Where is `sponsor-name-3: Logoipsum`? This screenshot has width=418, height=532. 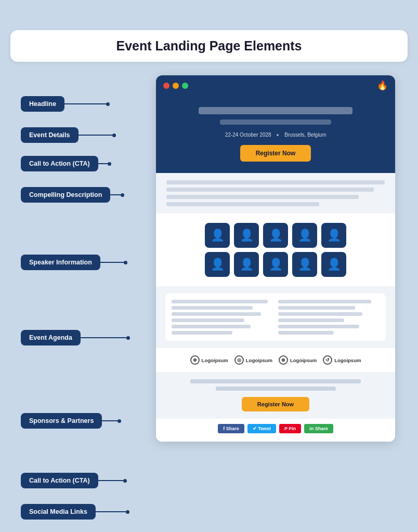
sponsor-name-3: Logoipsum is located at coordinates (304, 361).